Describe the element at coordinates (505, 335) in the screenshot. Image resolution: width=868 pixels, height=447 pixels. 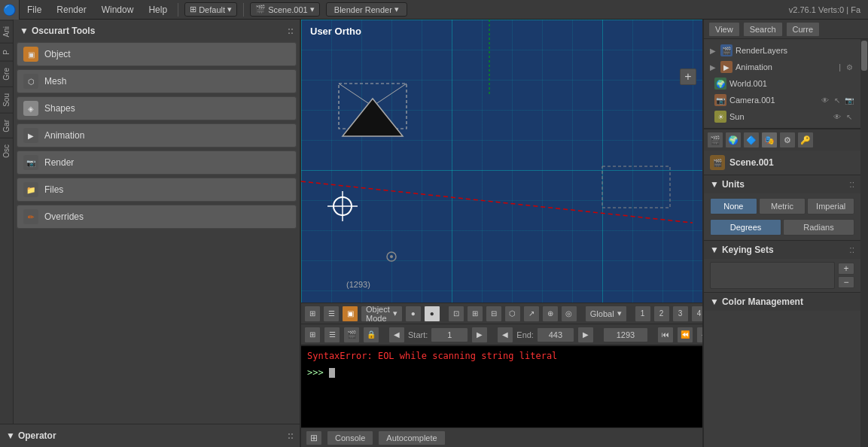
I see `tl-prev-btn-2: ◀` at that location.